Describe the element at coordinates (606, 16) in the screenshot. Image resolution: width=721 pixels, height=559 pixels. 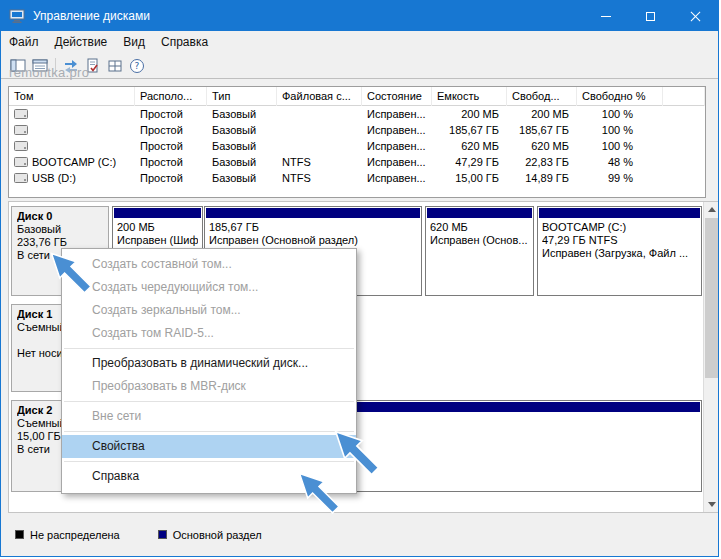
I see `minimize-icon` at that location.